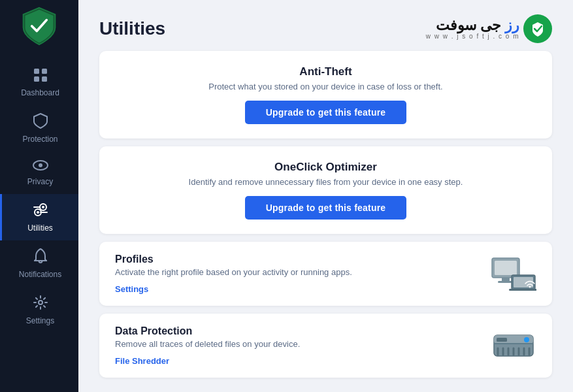 This screenshot has width=573, height=392. What do you see at coordinates (514, 346) in the screenshot?
I see `hdd-icon` at bounding box center [514, 346].